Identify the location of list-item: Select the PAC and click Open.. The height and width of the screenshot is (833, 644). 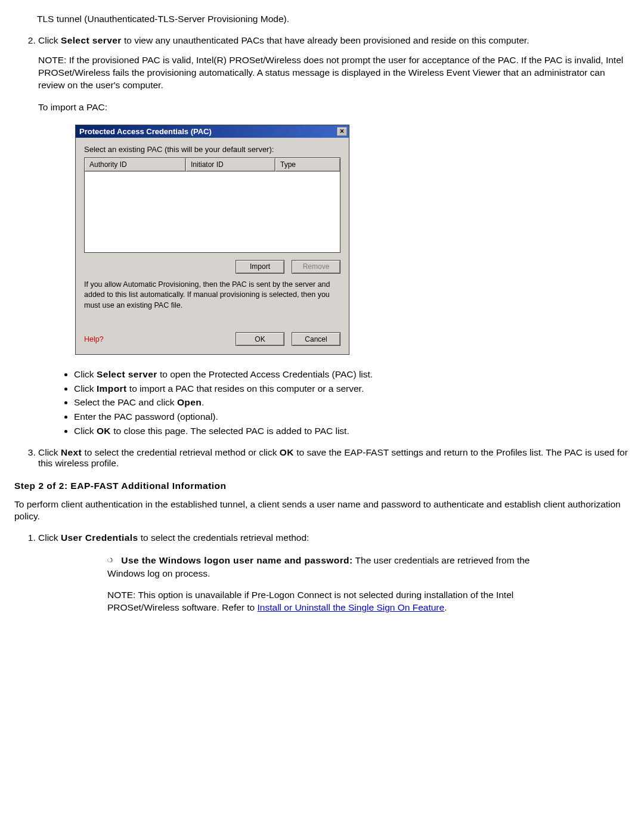
(352, 402).